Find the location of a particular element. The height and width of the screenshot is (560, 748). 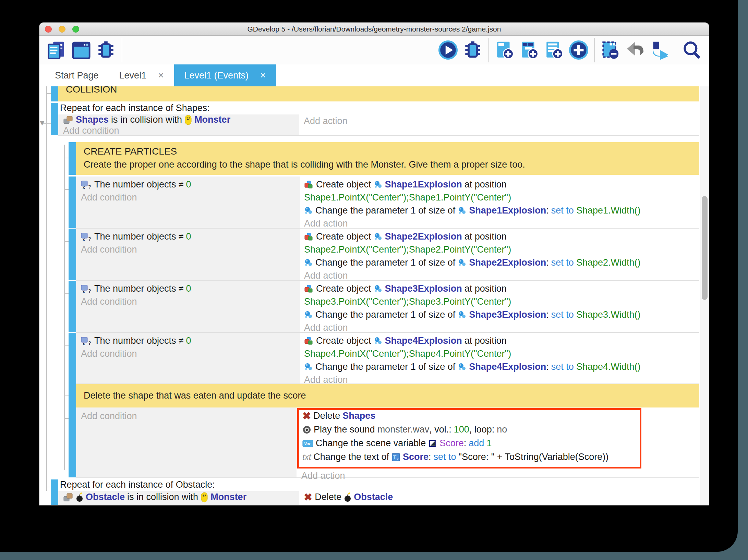

debug-preview-button is located at coordinates (473, 50).